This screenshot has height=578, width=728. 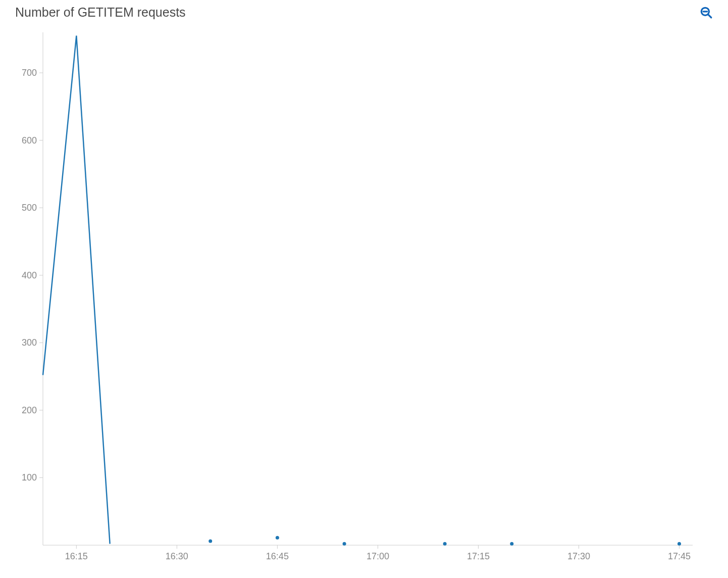 What do you see at coordinates (29, 208) in the screenshot?
I see `y-tick-label: 500` at bounding box center [29, 208].